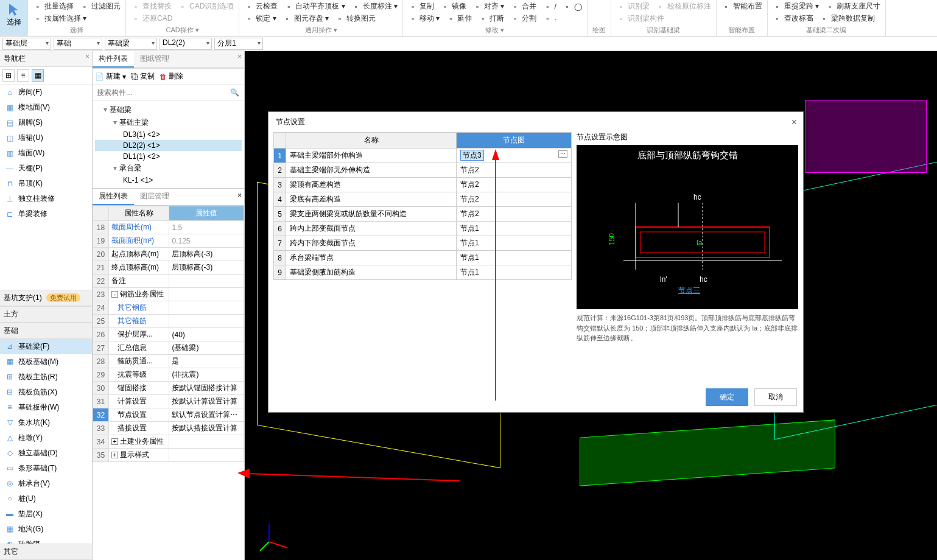  What do you see at coordinates (796, 6) in the screenshot?
I see `ribbon-item: ▫重提梁跨 ▾` at bounding box center [796, 6].